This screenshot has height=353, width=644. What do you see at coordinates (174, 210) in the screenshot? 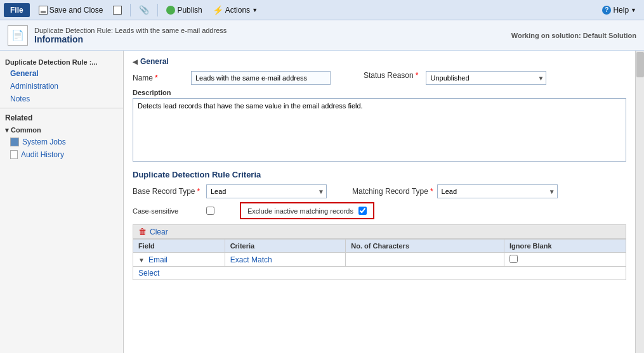
I see `case-sensitive-group: Case-sensitive` at bounding box center [174, 210].